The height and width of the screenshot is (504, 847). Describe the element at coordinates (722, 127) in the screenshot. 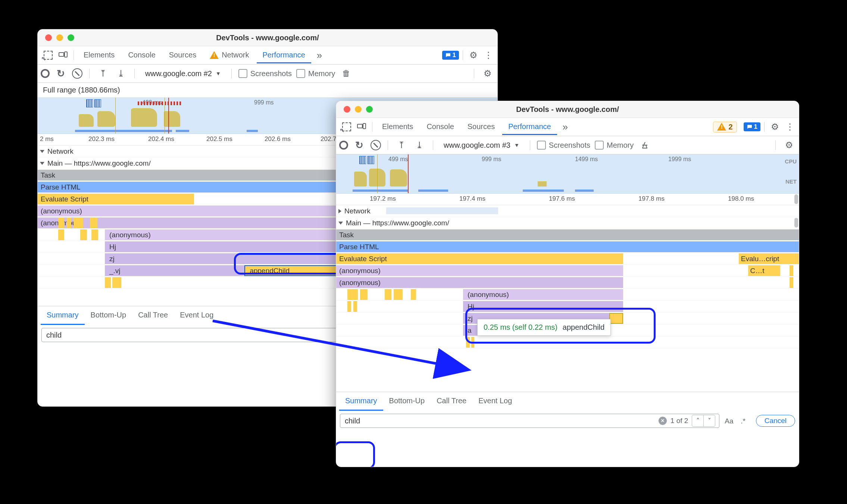

I see `warning-icon` at that location.